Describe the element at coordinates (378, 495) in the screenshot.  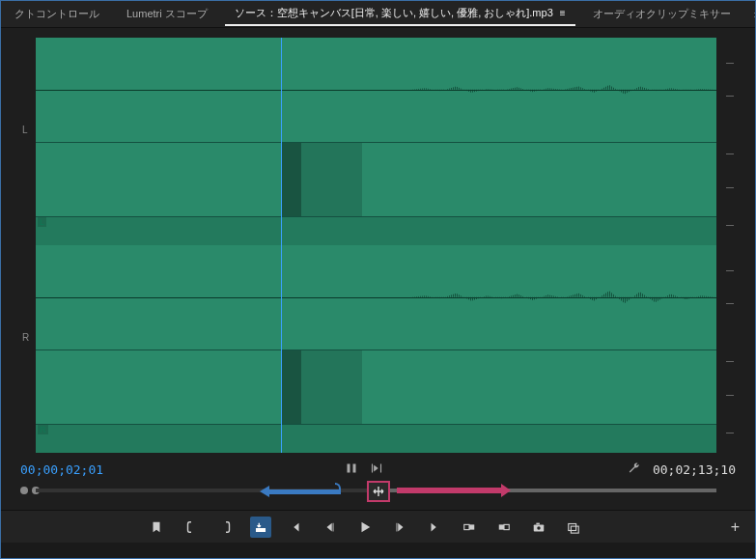
I see `zoom-scrub-bar` at that location.